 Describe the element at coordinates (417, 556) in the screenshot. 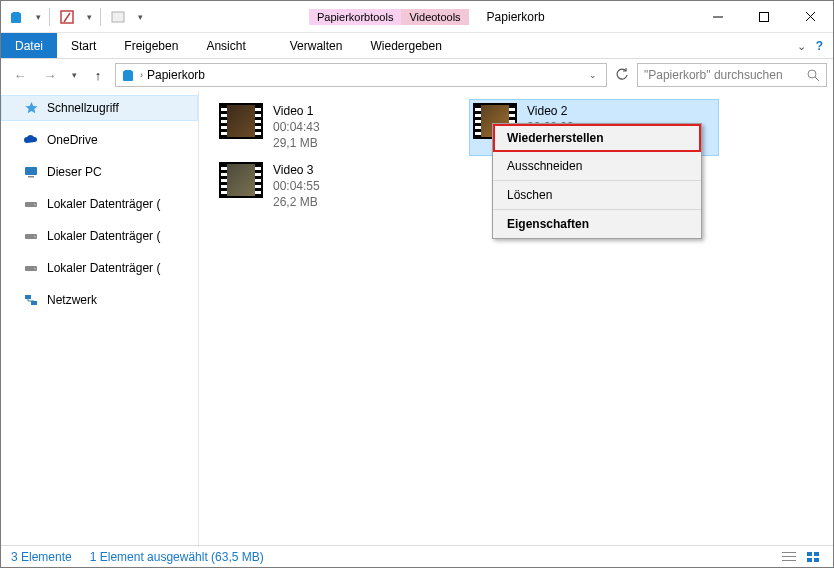

I see `status-bar: 3 Elemente 1 Element ausgewählt (63,5 MB…` at that location.